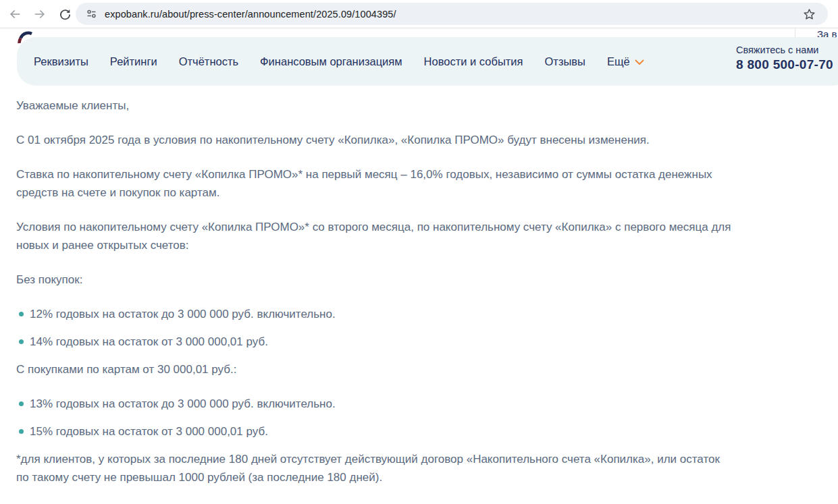  What do you see at coordinates (91, 14) in the screenshot?
I see `site-settings-icon` at bounding box center [91, 14].